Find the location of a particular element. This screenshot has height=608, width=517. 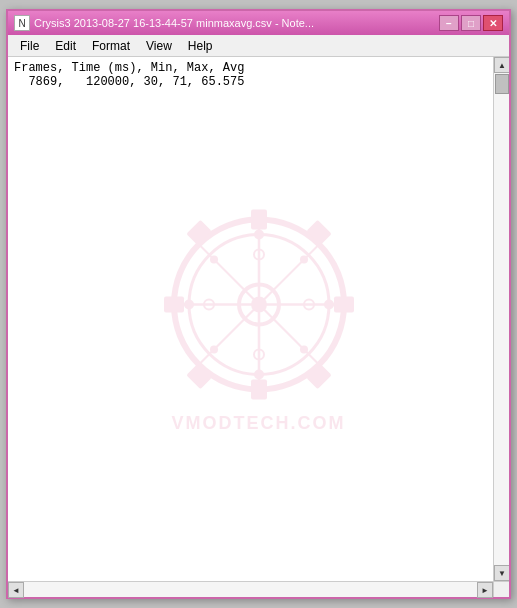

window-title: Crysis3 2013-08-27 16-13-44-57 minmaxavg… is located at coordinates (236, 23).